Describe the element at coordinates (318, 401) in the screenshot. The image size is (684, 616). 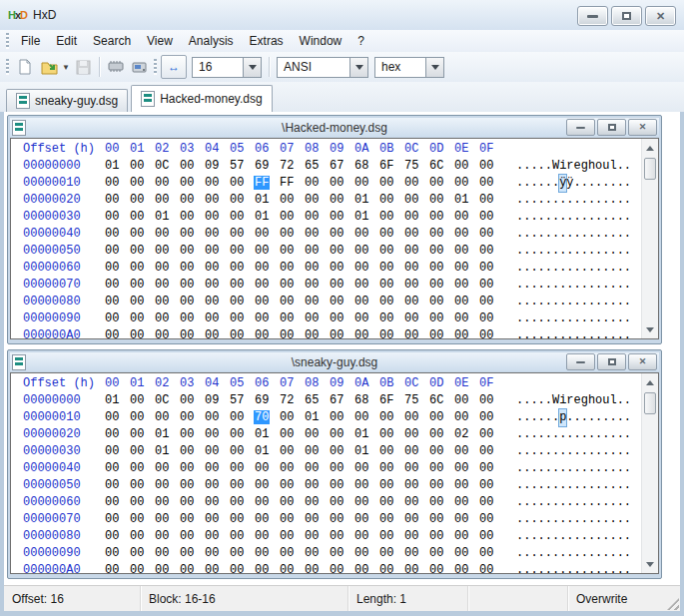
I see `hex-byte: 65` at that location.